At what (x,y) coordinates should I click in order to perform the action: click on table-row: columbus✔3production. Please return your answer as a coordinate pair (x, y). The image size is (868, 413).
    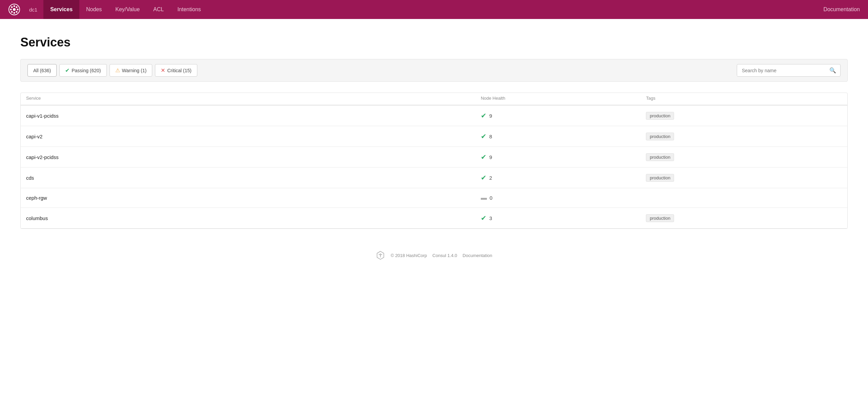
    Looking at the image, I should click on (434, 218).